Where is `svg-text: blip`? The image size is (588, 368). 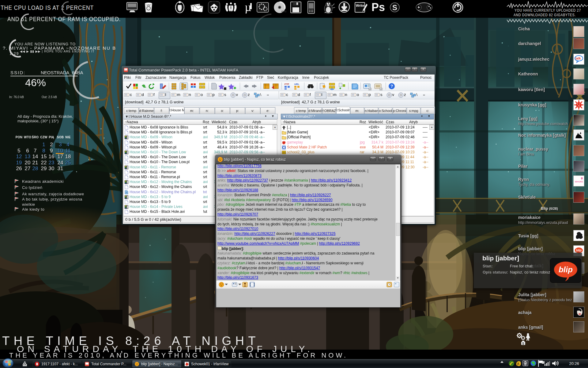 svg-text: blip is located at coordinates (566, 270).